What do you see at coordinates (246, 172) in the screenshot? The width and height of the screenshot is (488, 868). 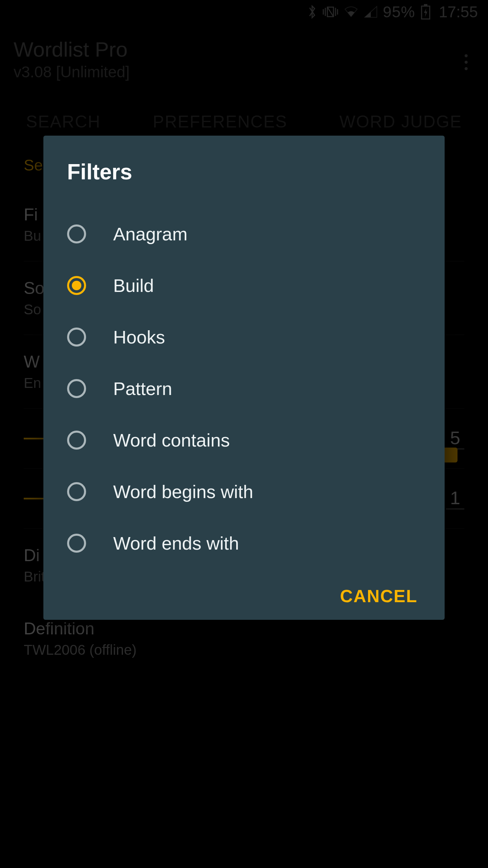 I see `dialog-title: Filters` at bounding box center [246, 172].